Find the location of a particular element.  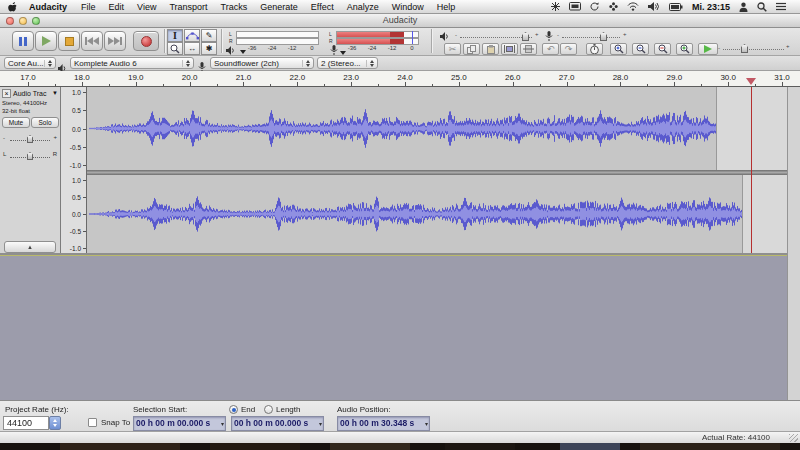

menu-window: Window is located at coordinates (408, 7).